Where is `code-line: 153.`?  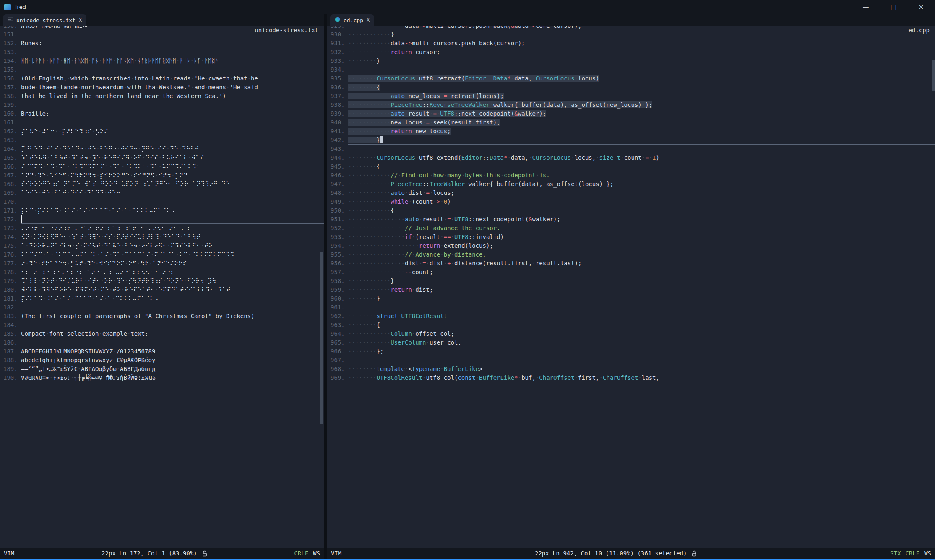
code-line: 153. is located at coordinates (162, 52).